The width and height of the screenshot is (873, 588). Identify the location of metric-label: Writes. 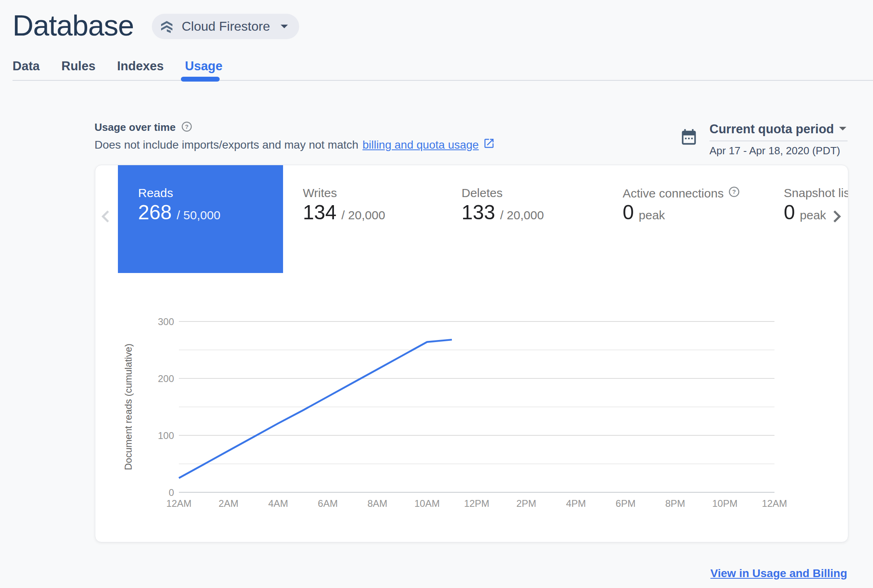
(320, 193).